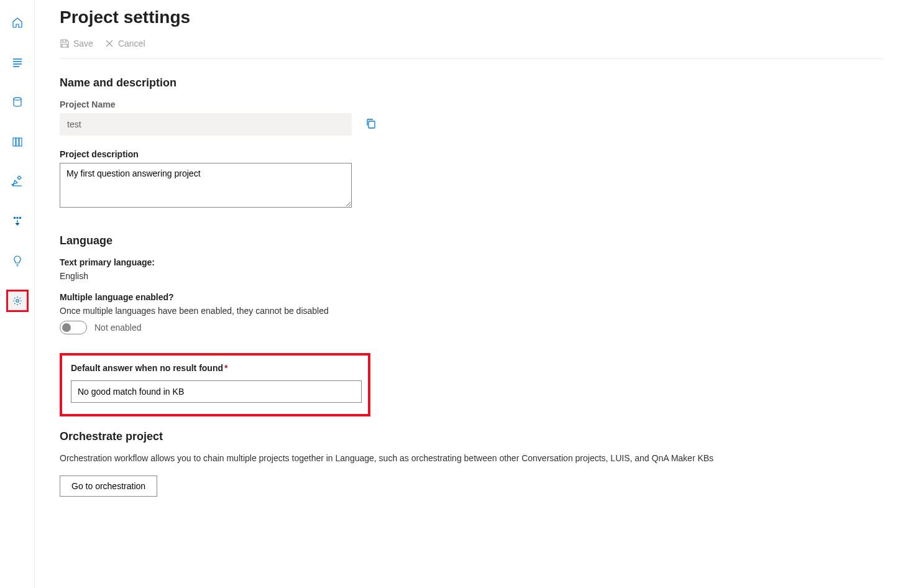 This screenshot has height=588, width=908. Describe the element at coordinates (471, 83) in the screenshot. I see `name-desc-heading: Name and description` at that location.